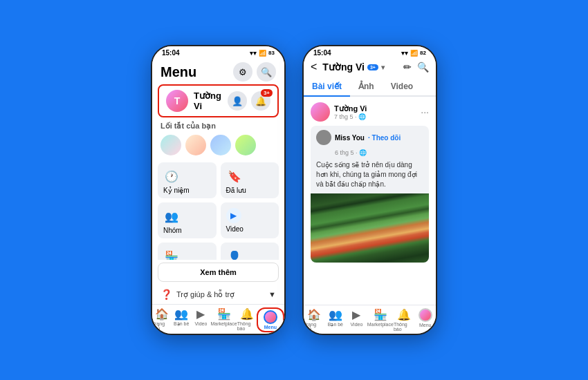 Image resolution: width=588 pixels, height=380 pixels. What do you see at coordinates (247, 326) in the screenshot?
I see `notifications-nav-label: Thông báo` at bounding box center [247, 326].